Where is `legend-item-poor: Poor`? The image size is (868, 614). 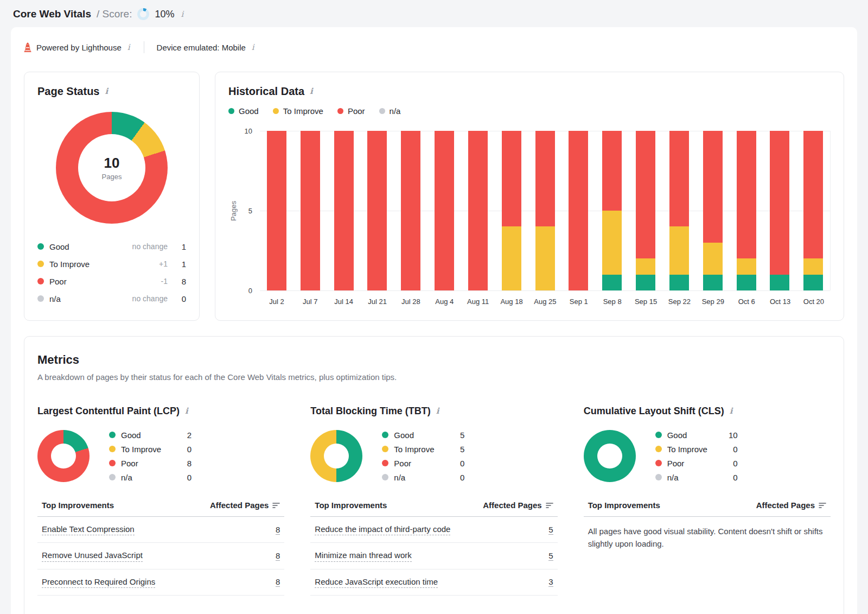 legend-item-poor: Poor is located at coordinates (352, 111).